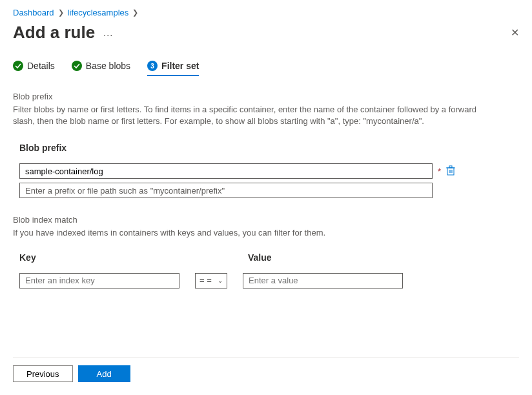  What do you see at coordinates (226, 171) in the screenshot?
I see `blob-prefix-input` at bounding box center [226, 171].